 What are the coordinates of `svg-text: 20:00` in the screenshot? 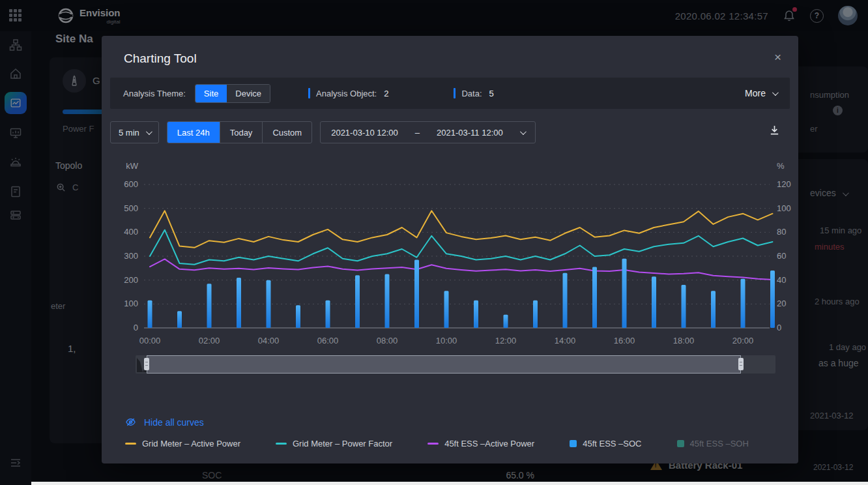 It's located at (743, 340).